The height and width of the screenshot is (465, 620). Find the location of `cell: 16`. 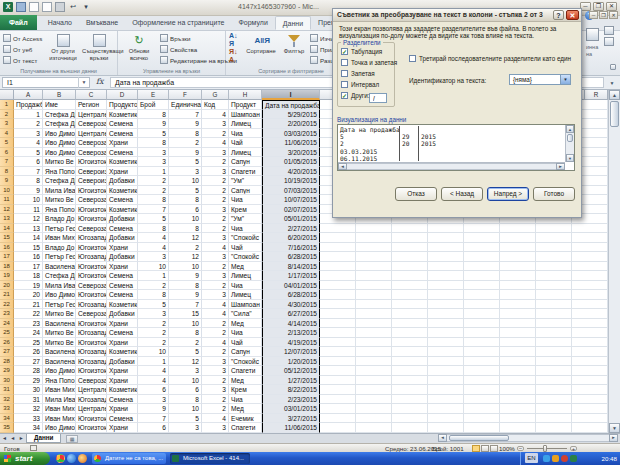

cell: 16 is located at coordinates (28, 257).